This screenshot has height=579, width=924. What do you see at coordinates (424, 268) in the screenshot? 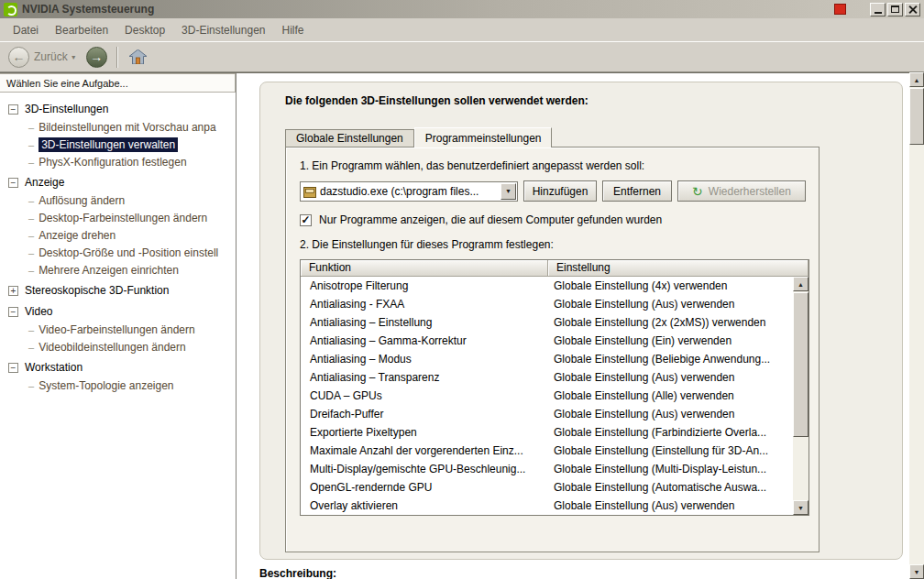
I see `column-header-funktion: Funktion` at bounding box center [424, 268].